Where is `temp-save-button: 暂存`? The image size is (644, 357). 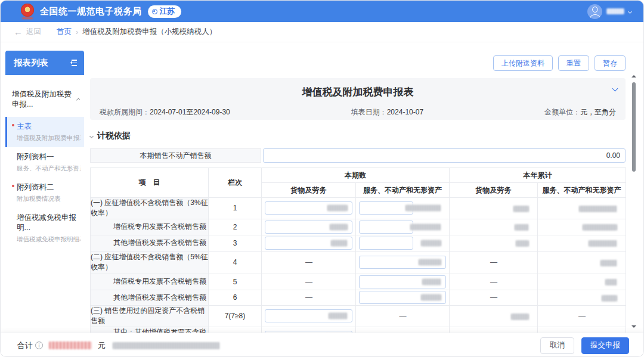
temp-save-button: 暂存 is located at coordinates (610, 63).